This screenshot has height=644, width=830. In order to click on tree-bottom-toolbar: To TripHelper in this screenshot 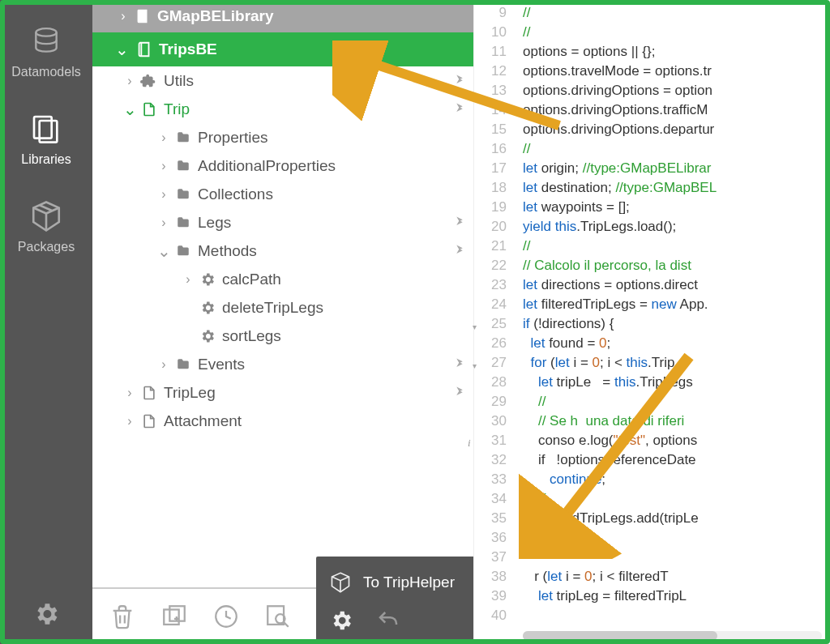, I will do `click(283, 616)`.